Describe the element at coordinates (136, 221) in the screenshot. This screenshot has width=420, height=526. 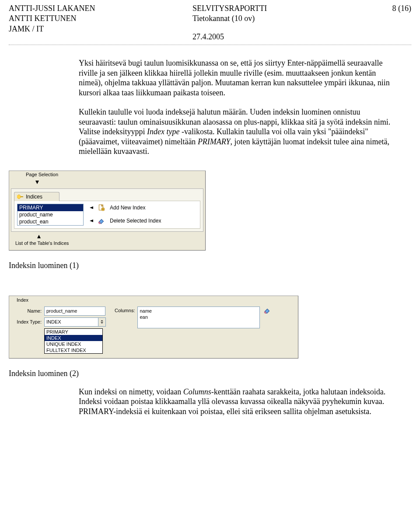
I see `delete-index-label: Delete Selected Index` at that location.